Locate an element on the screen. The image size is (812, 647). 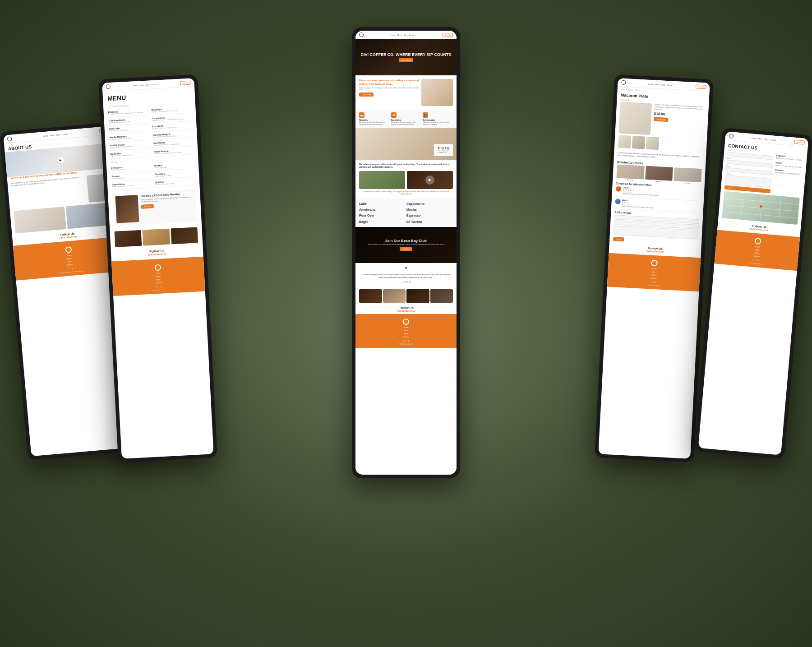
product-footer-contact: Contact is located at coordinates (654, 278).